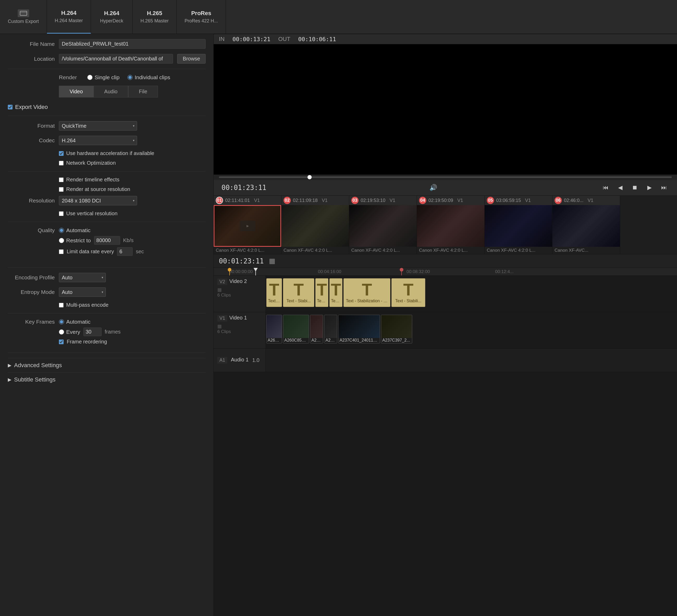  I want to click on encoding-profile-select: Auto, so click(82, 277).